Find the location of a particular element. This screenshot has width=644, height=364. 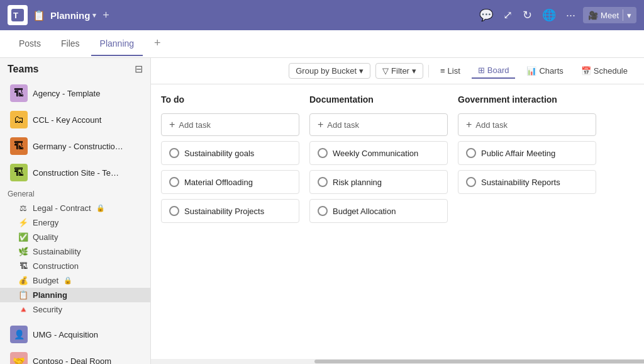

globe-icon: 🌐 is located at coordinates (549, 15).